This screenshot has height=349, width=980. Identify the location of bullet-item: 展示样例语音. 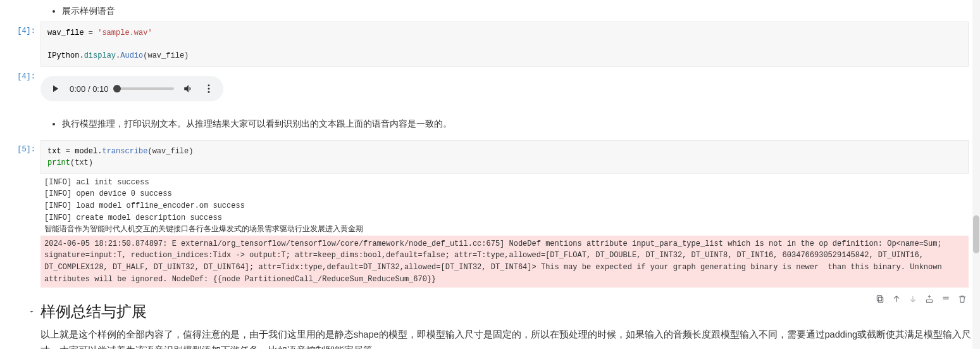
(521, 11).